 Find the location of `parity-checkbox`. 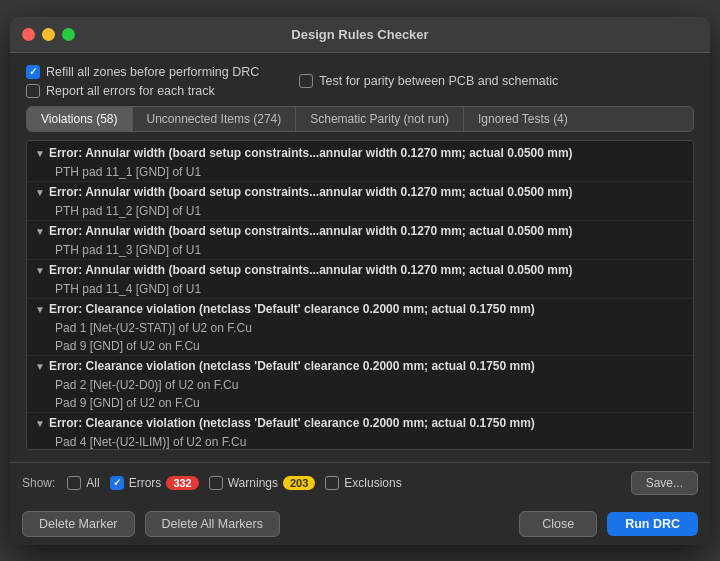

parity-checkbox is located at coordinates (306, 81).